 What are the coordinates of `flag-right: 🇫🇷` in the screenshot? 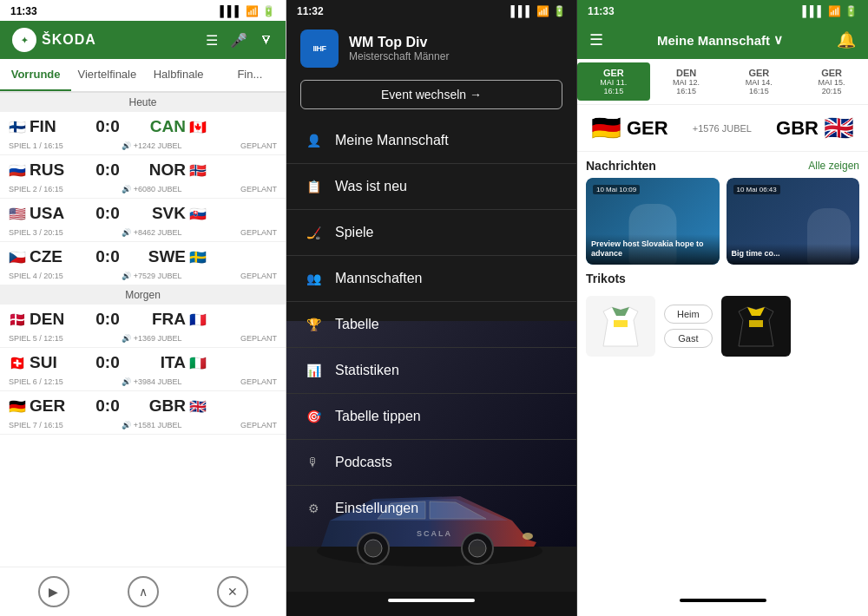 It's located at (198, 319).